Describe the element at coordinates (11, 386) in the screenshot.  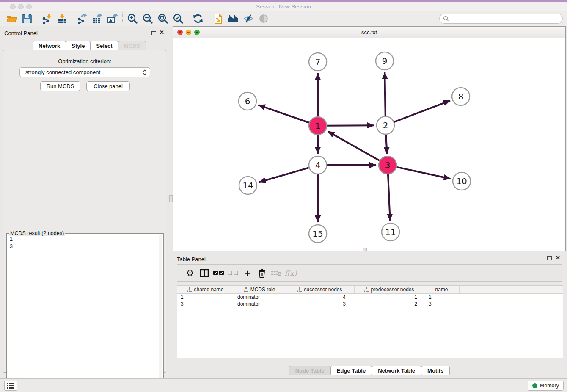
I see `task-history-button` at that location.